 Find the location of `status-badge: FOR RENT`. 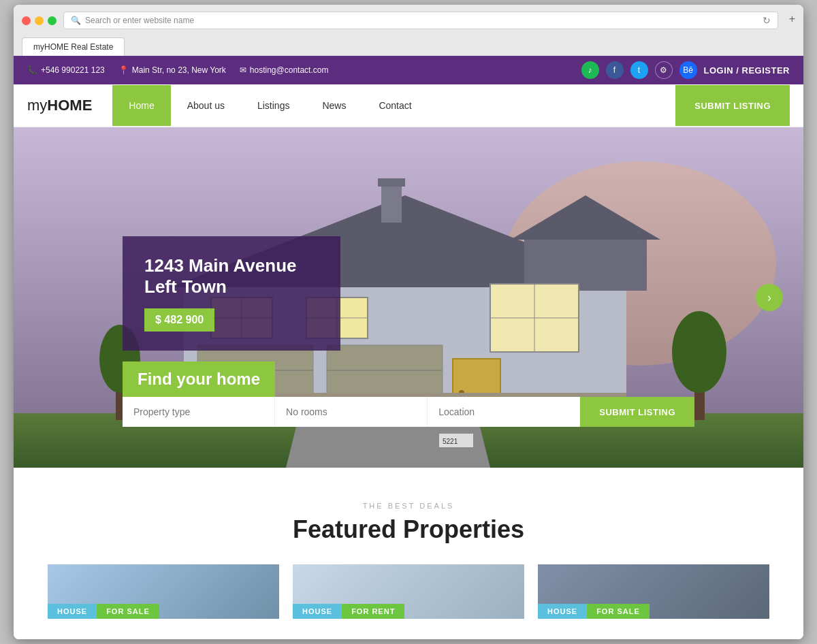

status-badge: FOR RENT is located at coordinates (373, 611).